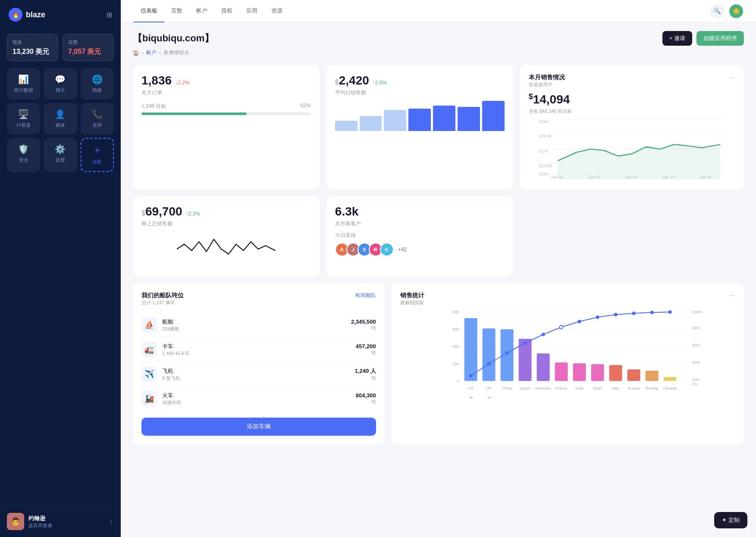  Describe the element at coordinates (110, 15) in the screenshot. I see `sidebar-settings-icon: ⊞` at that location.